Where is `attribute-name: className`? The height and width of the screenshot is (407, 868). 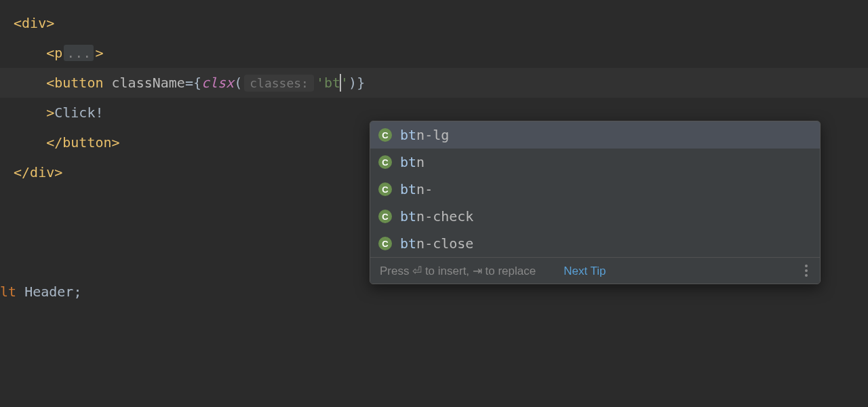 attribute-name: className is located at coordinates (149, 83).